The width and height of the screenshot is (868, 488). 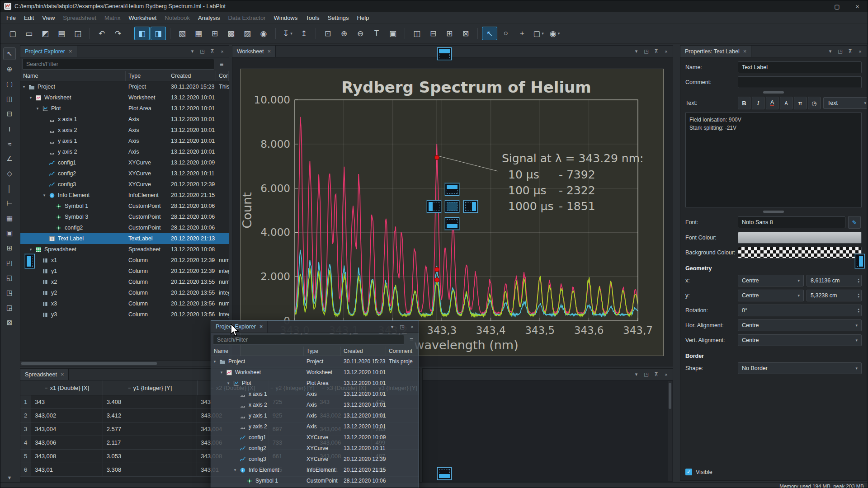 What do you see at coordinates (854, 222) in the screenshot?
I see `choose-font-button: ✎` at bounding box center [854, 222].